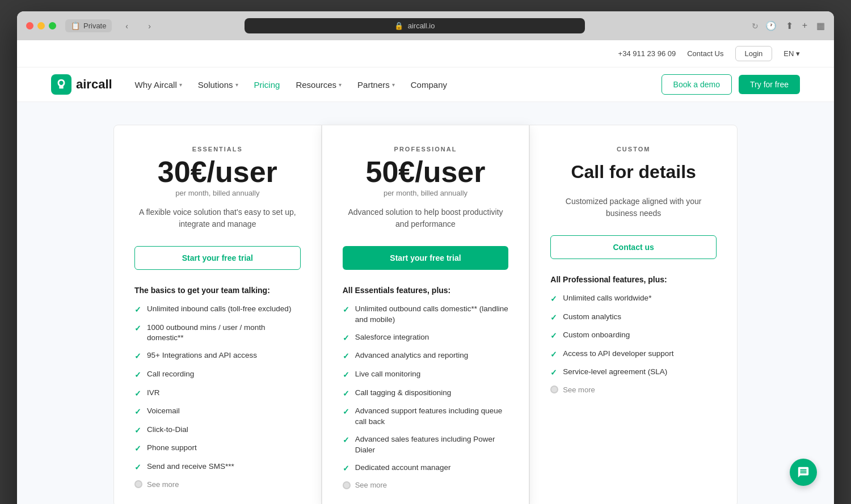  I want to click on history-icon: 🕐, so click(771, 26).